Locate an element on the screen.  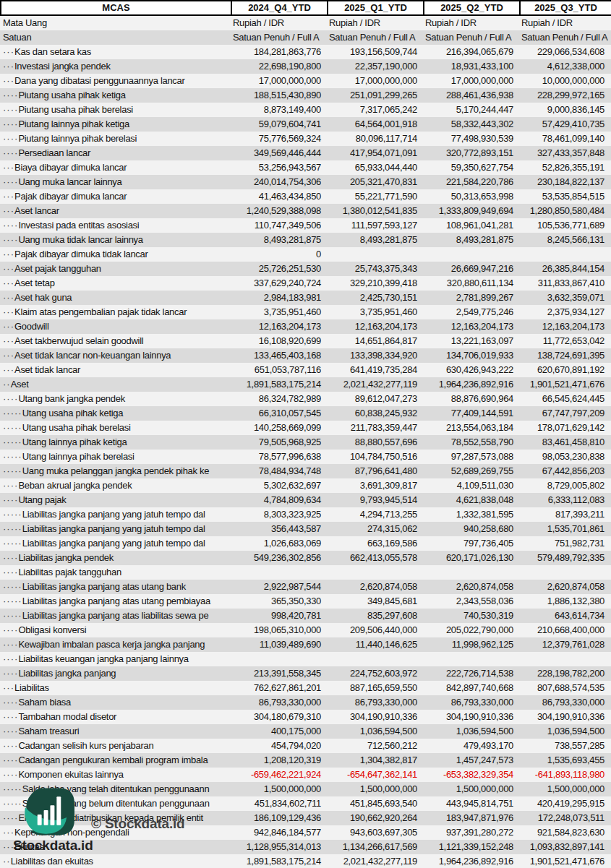
cell-value: -659,462,221,924 is located at coordinates (279, 775).